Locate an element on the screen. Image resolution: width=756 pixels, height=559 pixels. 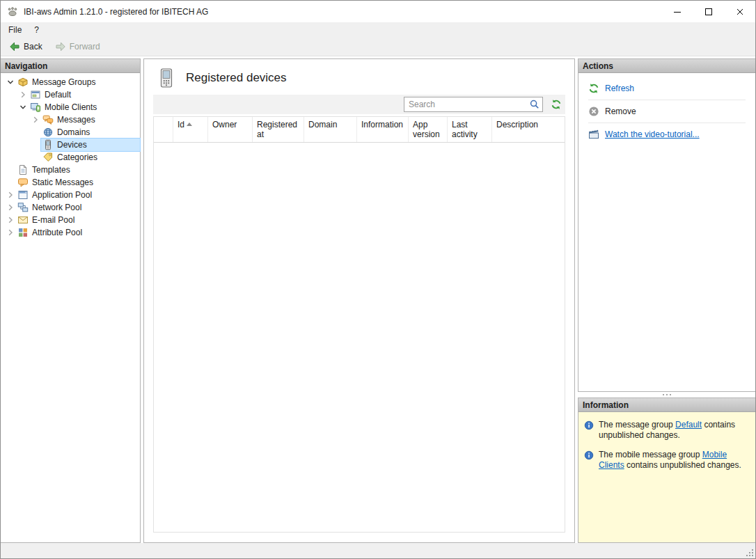
actions-header: Actions is located at coordinates (667, 66).